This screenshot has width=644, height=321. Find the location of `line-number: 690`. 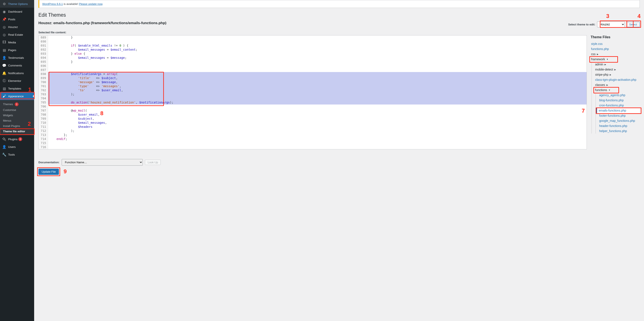

line-number: 690 is located at coordinates (43, 42).